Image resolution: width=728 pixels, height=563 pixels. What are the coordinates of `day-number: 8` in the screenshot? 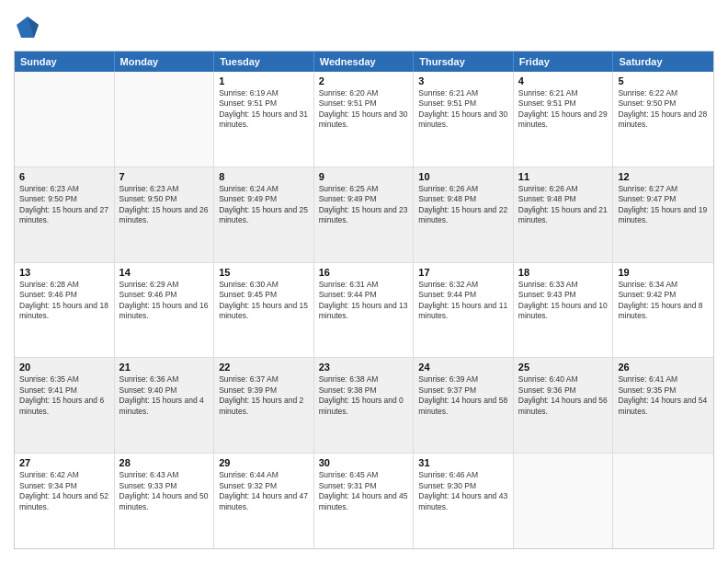 It's located at (264, 177).